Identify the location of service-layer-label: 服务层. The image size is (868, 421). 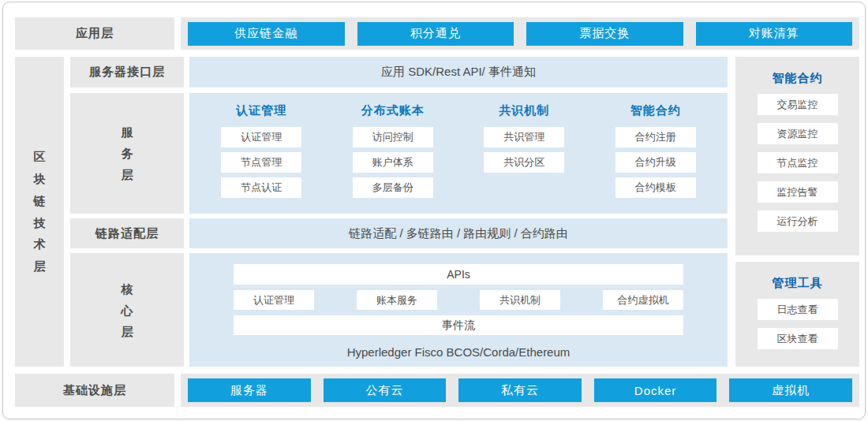
(127, 153).